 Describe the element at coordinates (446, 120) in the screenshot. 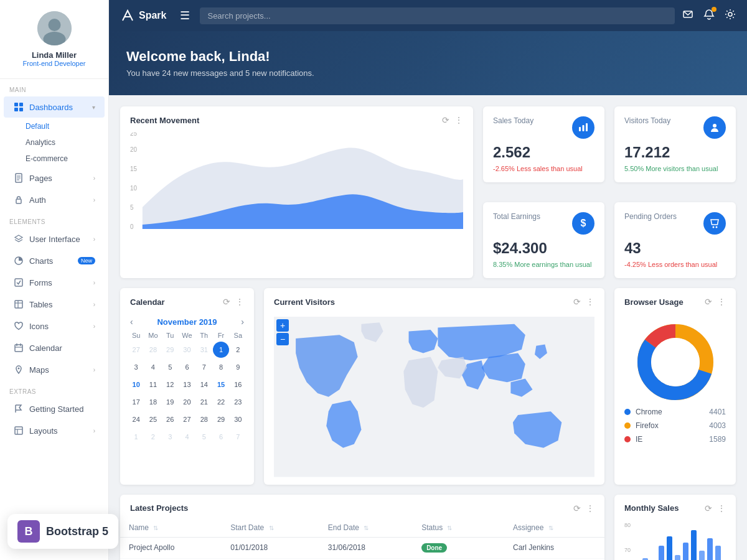

I see `refresh-icon: ⟳` at that location.